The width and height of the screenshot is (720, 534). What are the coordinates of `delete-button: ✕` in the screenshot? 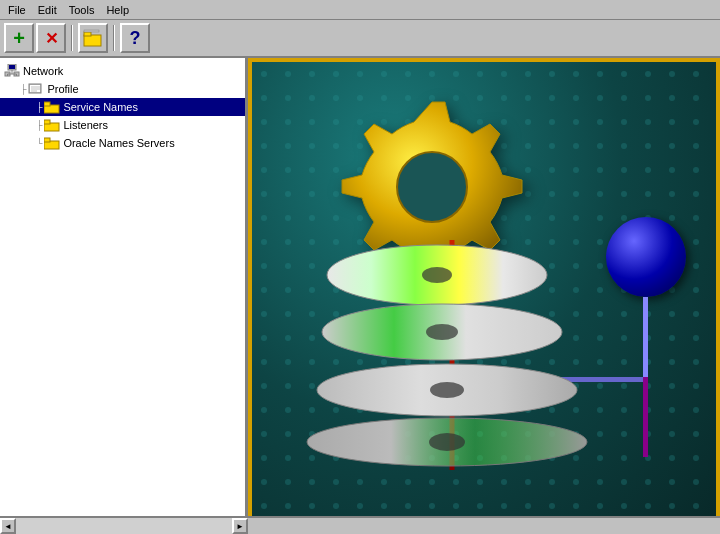 It's located at (51, 38).